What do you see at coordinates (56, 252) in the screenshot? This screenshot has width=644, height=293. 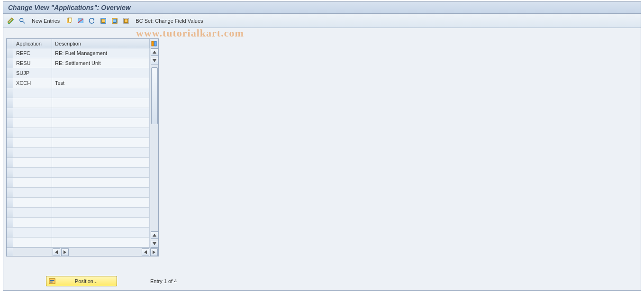 I see `scroll-left-icon` at bounding box center [56, 252].